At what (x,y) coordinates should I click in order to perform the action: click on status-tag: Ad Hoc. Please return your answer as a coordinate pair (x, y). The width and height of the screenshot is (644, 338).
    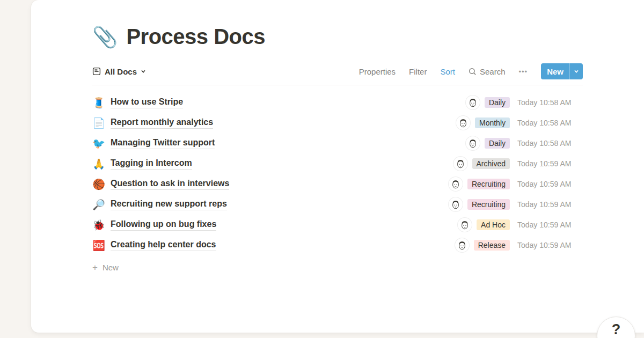
    Looking at the image, I should click on (493, 225).